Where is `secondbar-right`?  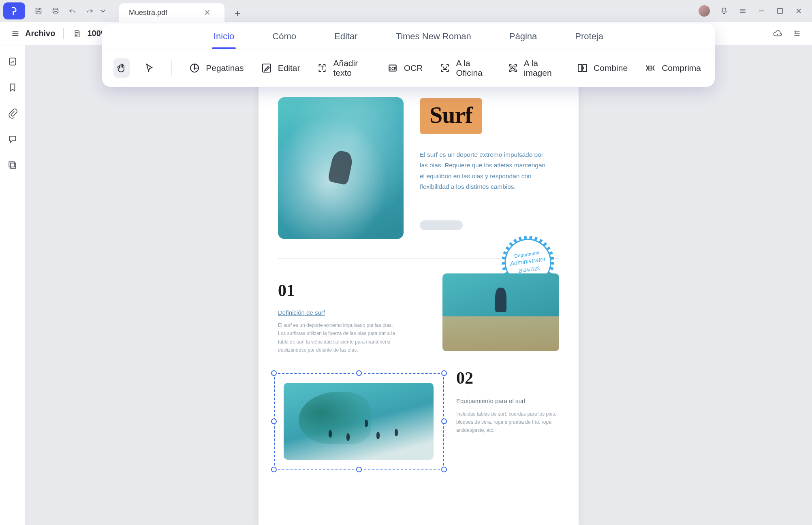
secondbar-right is located at coordinates (787, 34).